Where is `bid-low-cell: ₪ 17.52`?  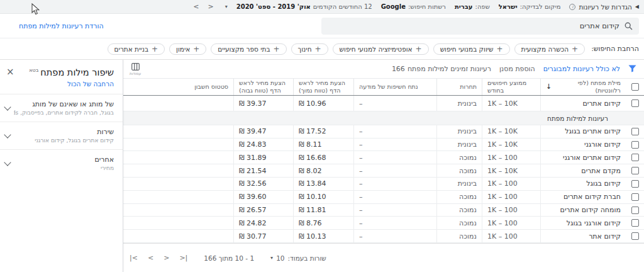
bid-low-cell: ₪ 17.52 is located at coordinates (324, 132).